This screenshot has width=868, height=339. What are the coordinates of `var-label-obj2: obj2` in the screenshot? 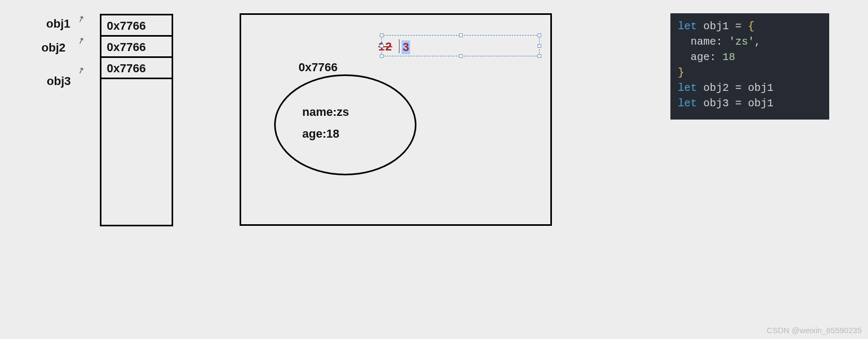 It's located at (53, 48).